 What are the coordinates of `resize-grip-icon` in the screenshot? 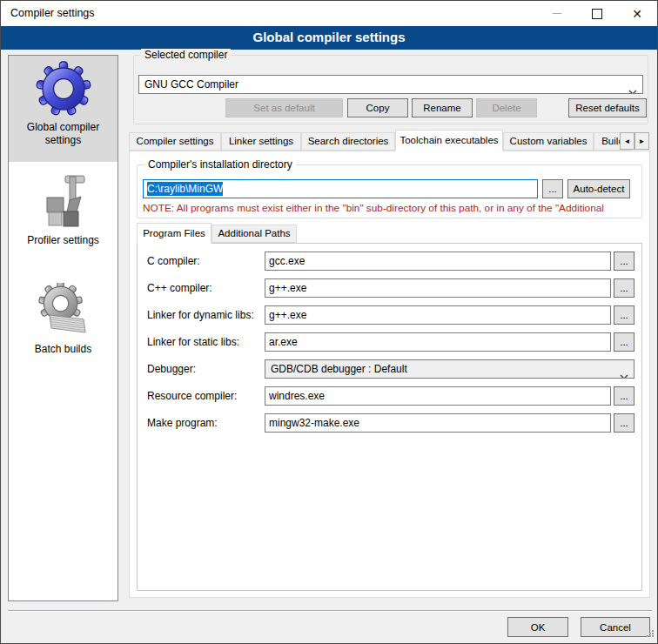 It's located at (650, 634).